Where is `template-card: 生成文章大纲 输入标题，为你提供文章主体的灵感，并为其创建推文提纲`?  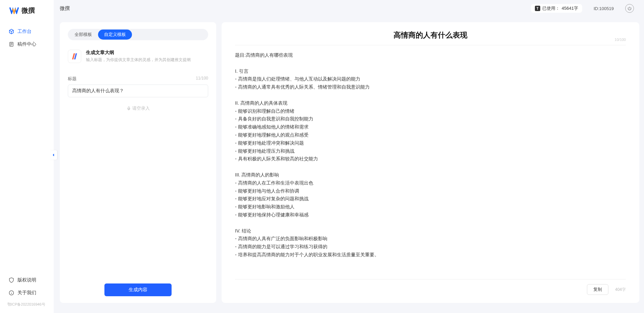
template-card: 生成文章大纲 输入标题，为你提供文章主体的灵感，并为其创建推文提纲 is located at coordinates (138, 58).